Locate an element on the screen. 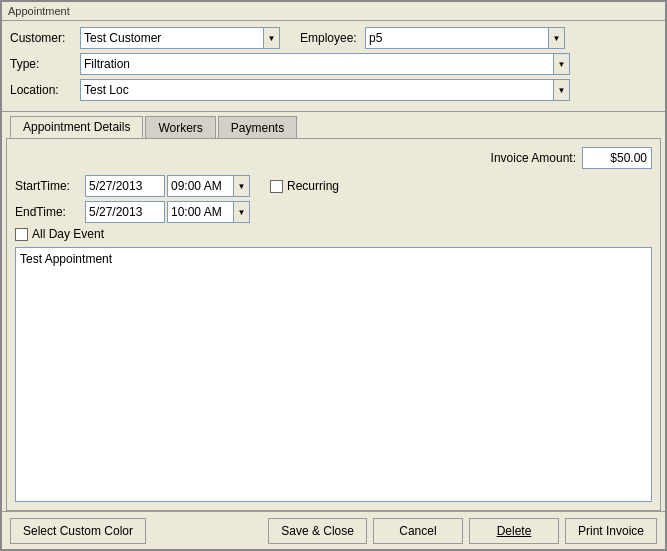 The width and height of the screenshot is (667, 551). end-time-dropdown-btn: ▼ is located at coordinates (241, 212).